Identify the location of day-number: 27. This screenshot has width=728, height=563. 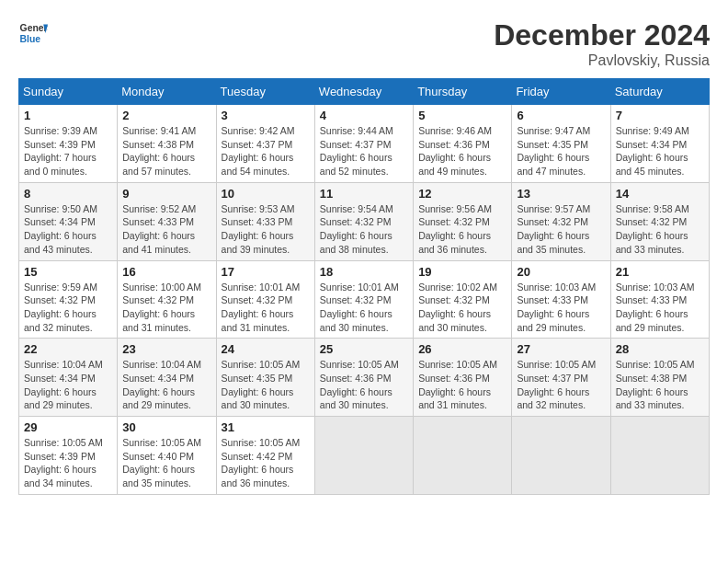
(561, 350).